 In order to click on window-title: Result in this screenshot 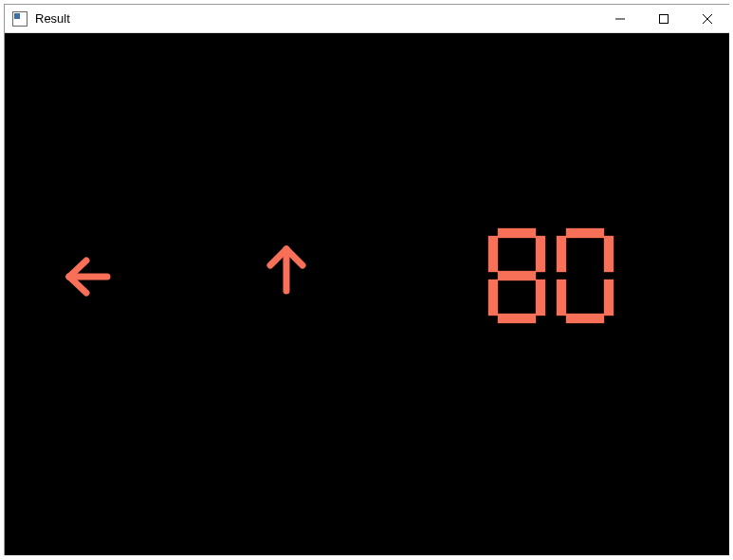, I will do `click(53, 19)`.